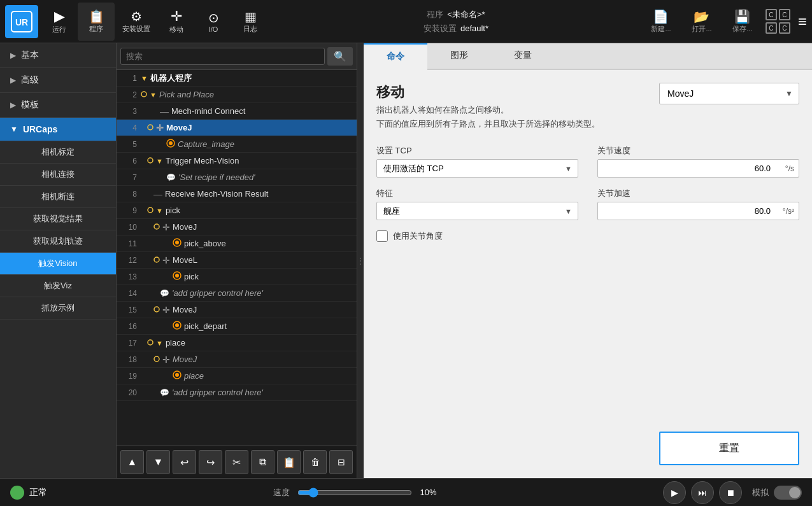 This screenshot has width=812, height=506. Describe the element at coordinates (218, 392) in the screenshot. I see `row-text: 'add gripper control here'` at that location.